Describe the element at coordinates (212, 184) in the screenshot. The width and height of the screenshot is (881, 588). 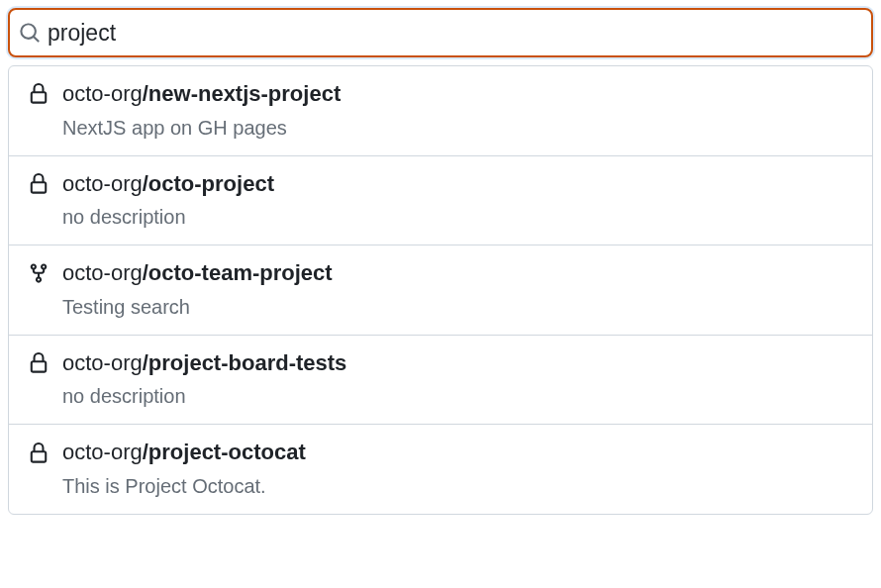
I see `result-name: octo-project` at that location.